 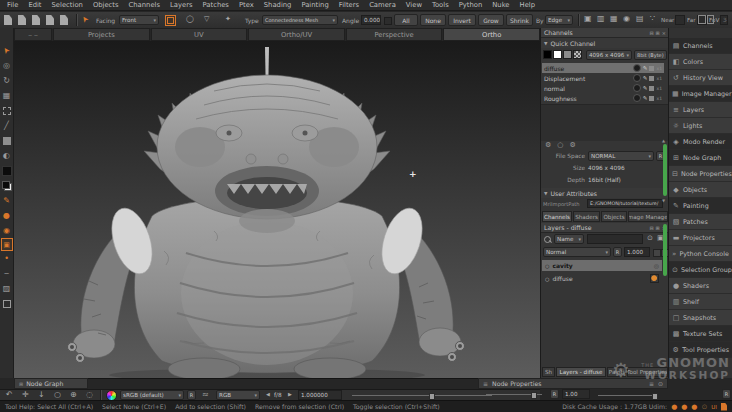 What do you see at coordinates (58, 395) in the screenshot?
I see `circle-select-icon: ○` at bounding box center [58, 395].